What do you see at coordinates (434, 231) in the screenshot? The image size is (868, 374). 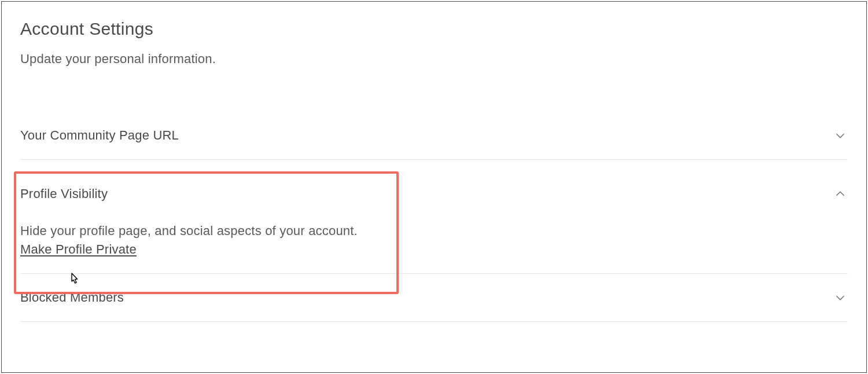 I see `profile-visibility-description: Hide your profile page, and social aspec…` at bounding box center [434, 231].